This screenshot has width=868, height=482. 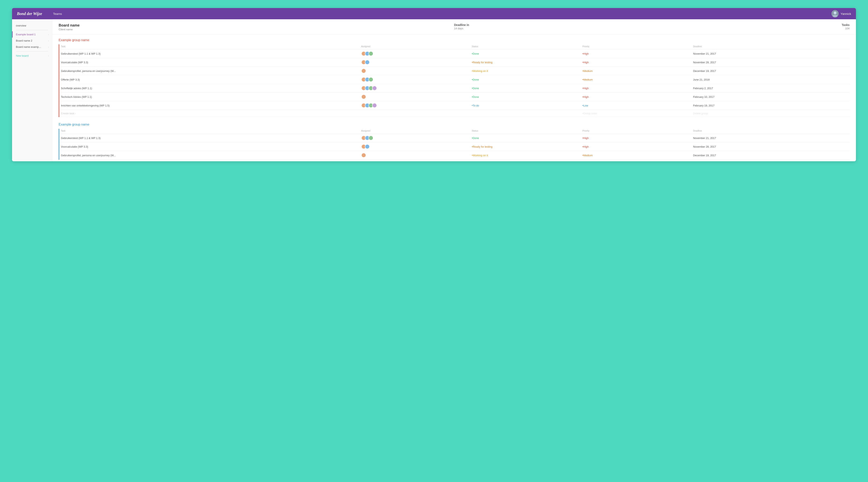 I want to click on col-header-status-1: Status, so click(x=526, y=131).